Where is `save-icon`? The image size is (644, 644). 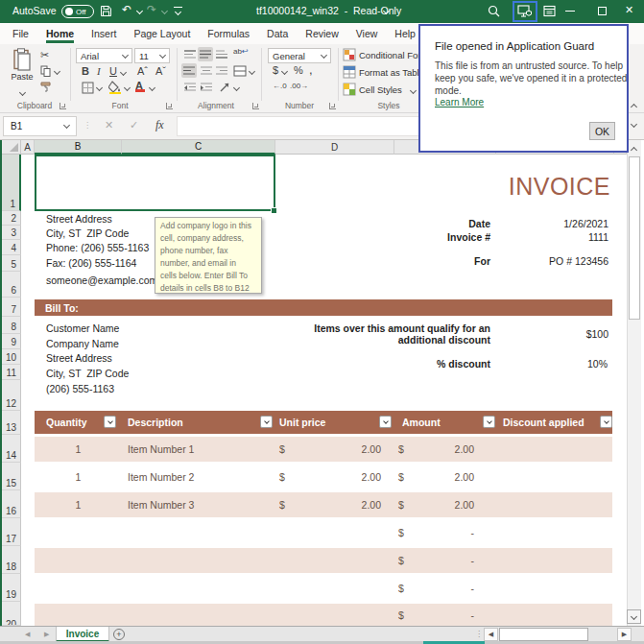 save-icon is located at coordinates (106, 12).